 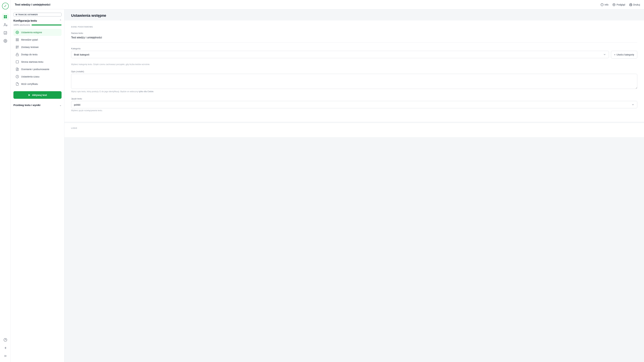 What do you see at coordinates (354, 56) in the screenshot?
I see `category-field-group: Kategoria Brak kategorii +` at bounding box center [354, 56].